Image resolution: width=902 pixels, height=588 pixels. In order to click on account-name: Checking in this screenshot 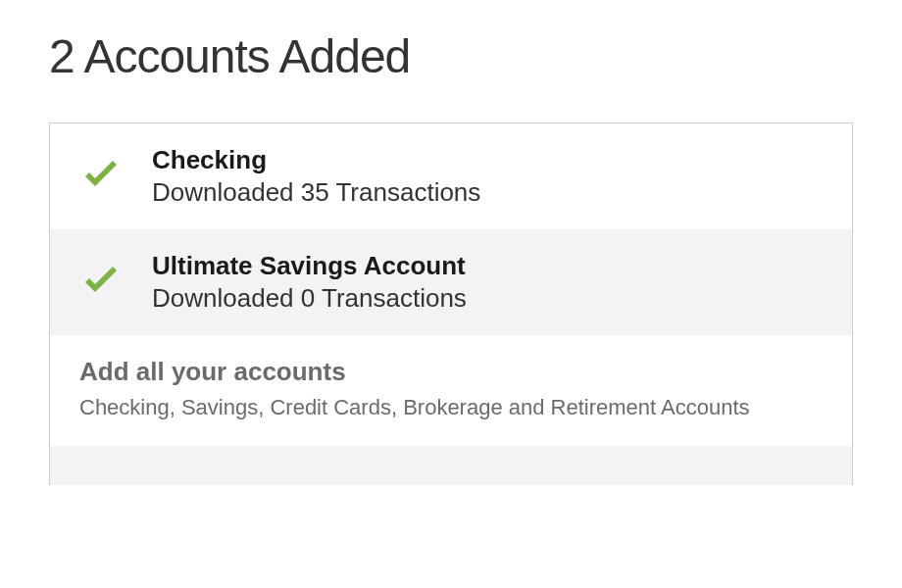, I will do `click(316, 161)`.